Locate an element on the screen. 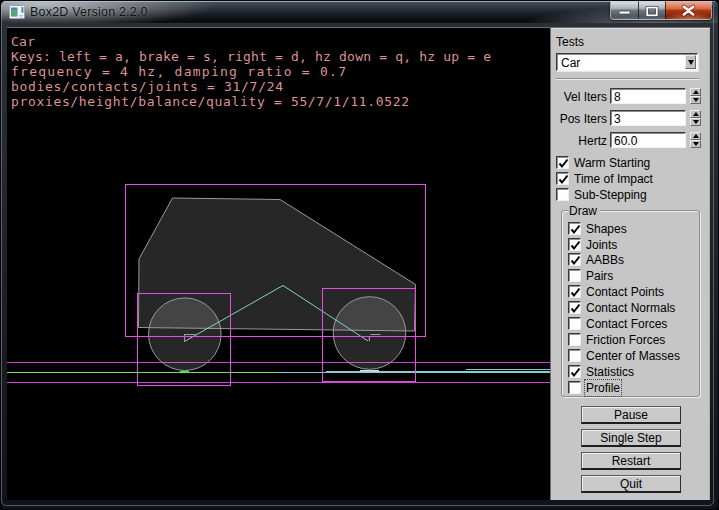 Image resolution: width=719 pixels, height=510 pixels. tests-label: Tests is located at coordinates (570, 42).